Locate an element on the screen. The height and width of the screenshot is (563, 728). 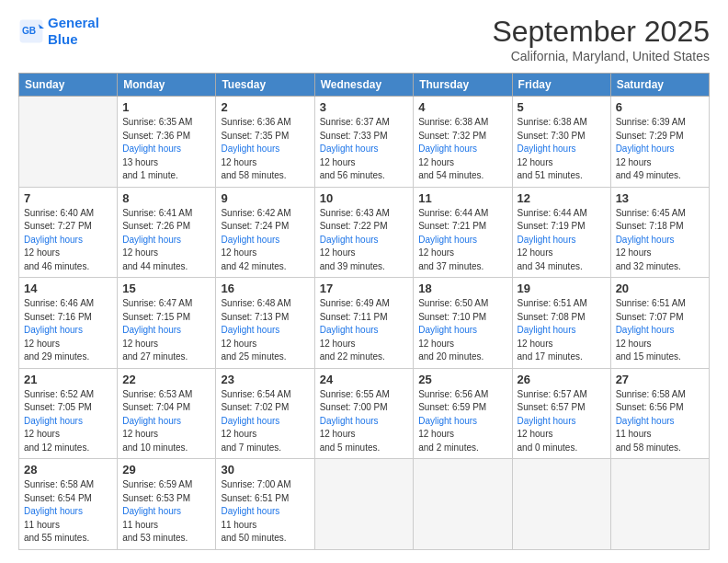
day-cell: 20Sunrise: 6:51 AMSunset: 7:07 PMDayligh… is located at coordinates (660, 324).